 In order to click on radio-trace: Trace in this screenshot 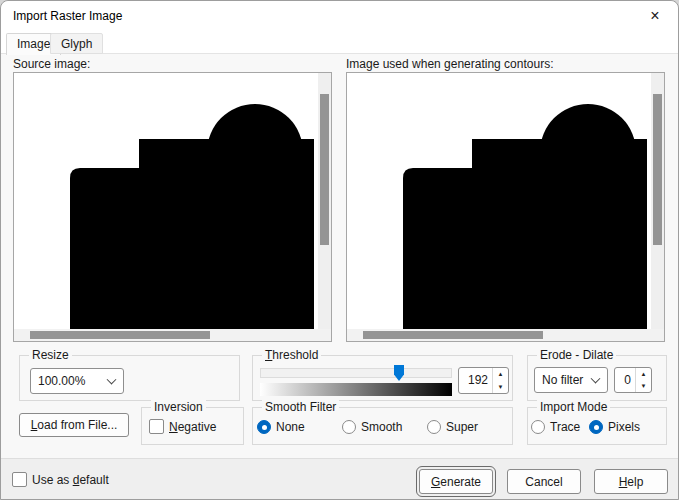, I will do `click(556, 427)`.